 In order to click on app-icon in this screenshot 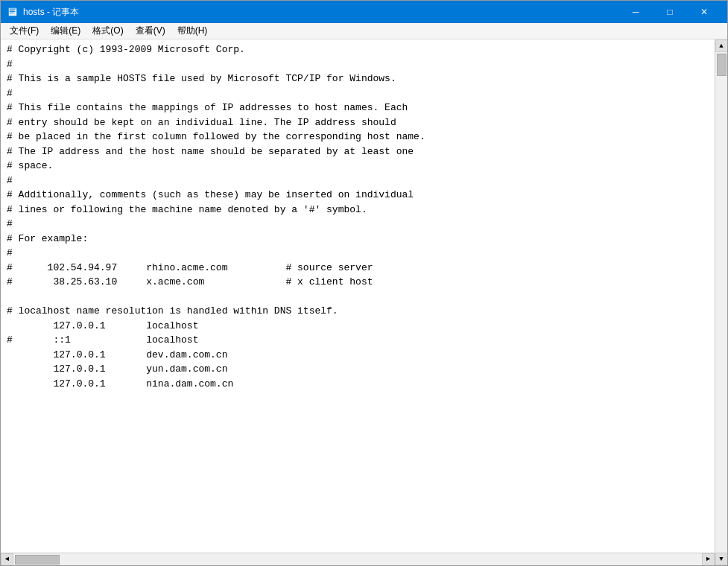, I will do `click(13, 12)`.